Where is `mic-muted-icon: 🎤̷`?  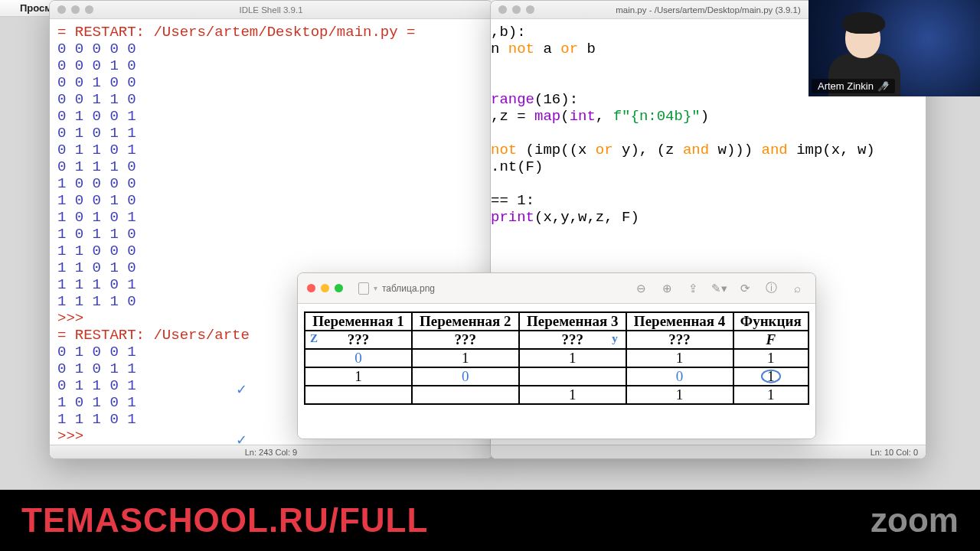
mic-muted-icon: 🎤̷ is located at coordinates (884, 86).